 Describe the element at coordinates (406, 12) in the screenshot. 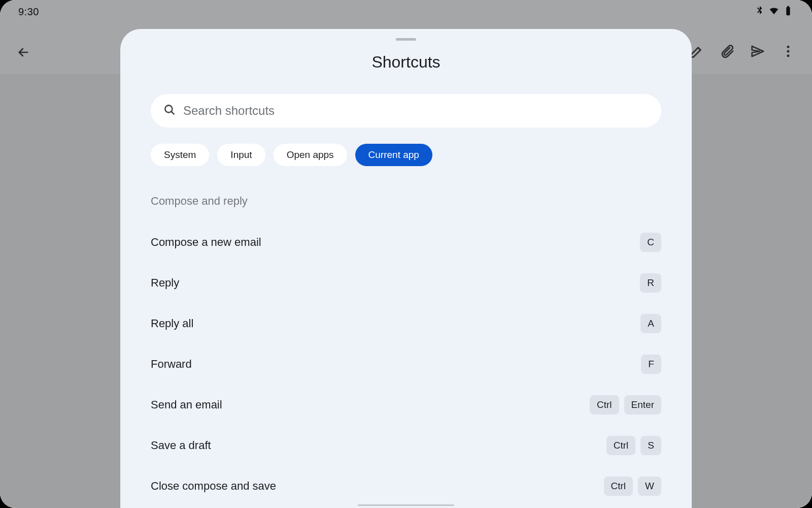

I see `status-bar: 9:30` at that location.